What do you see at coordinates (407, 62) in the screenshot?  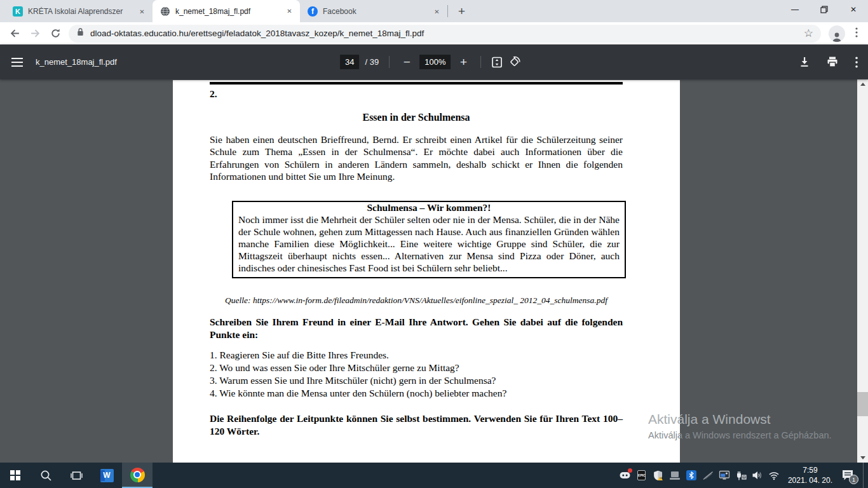 I see `zoom-out-button: −` at bounding box center [407, 62].